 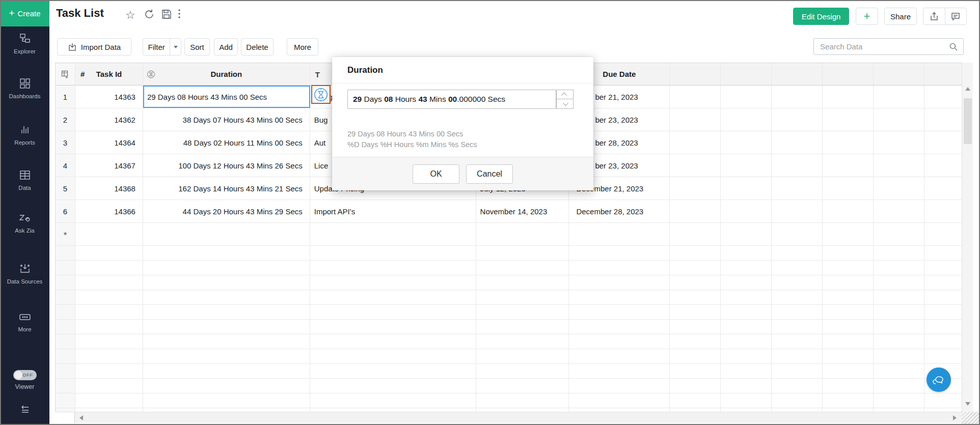 What do you see at coordinates (109, 165) in the screenshot?
I see `task-id-cell: 14367` at bounding box center [109, 165].